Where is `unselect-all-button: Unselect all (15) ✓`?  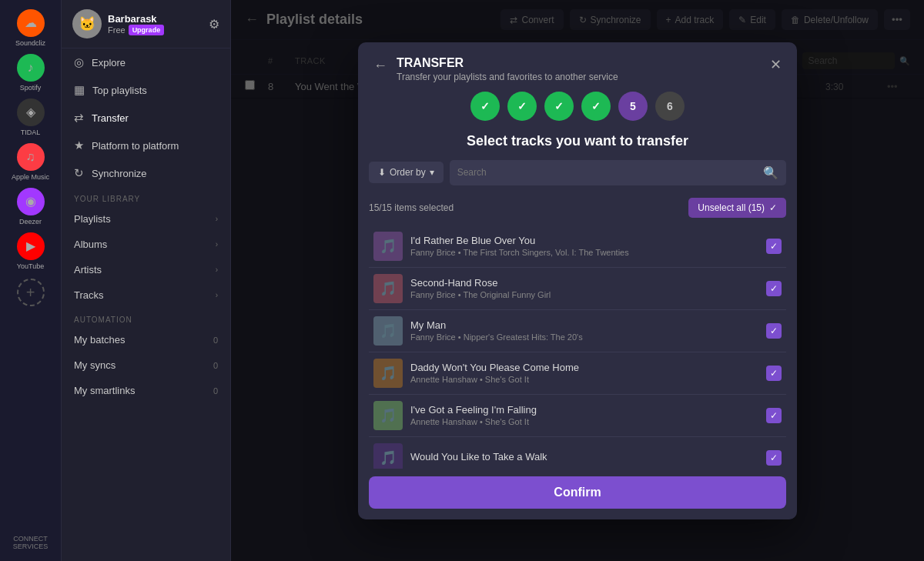
unselect-all-button: Unselect all (15) ✓ is located at coordinates (738, 208).